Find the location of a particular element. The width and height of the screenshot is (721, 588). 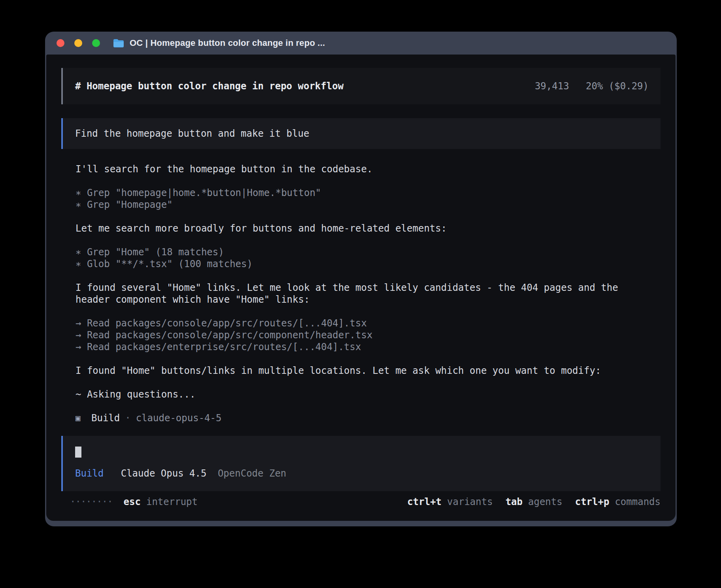

shortcut-key: ctrl+p is located at coordinates (592, 502).